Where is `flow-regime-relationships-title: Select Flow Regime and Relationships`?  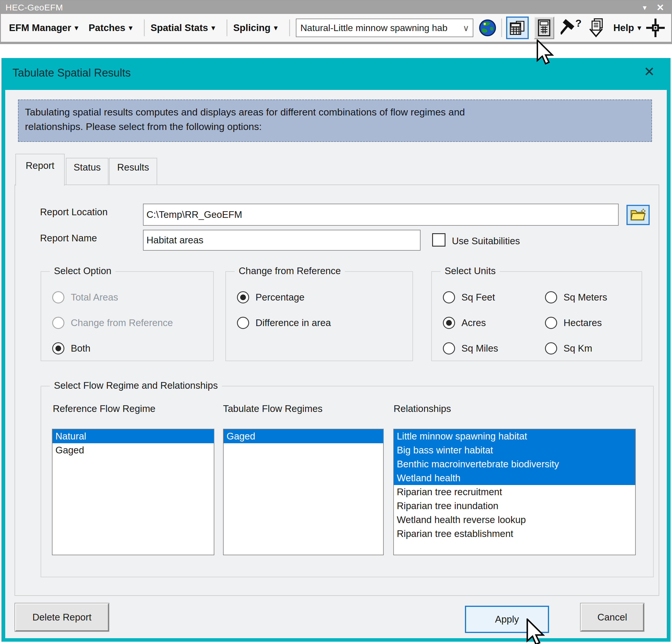
flow-regime-relationships-title: Select Flow Regime and Relationships is located at coordinates (136, 385).